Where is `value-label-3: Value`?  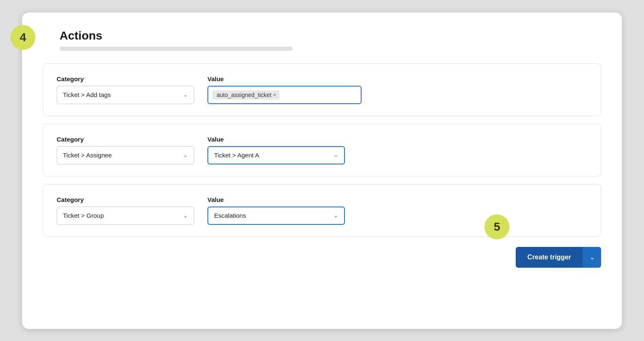 value-label-3: Value is located at coordinates (276, 200).